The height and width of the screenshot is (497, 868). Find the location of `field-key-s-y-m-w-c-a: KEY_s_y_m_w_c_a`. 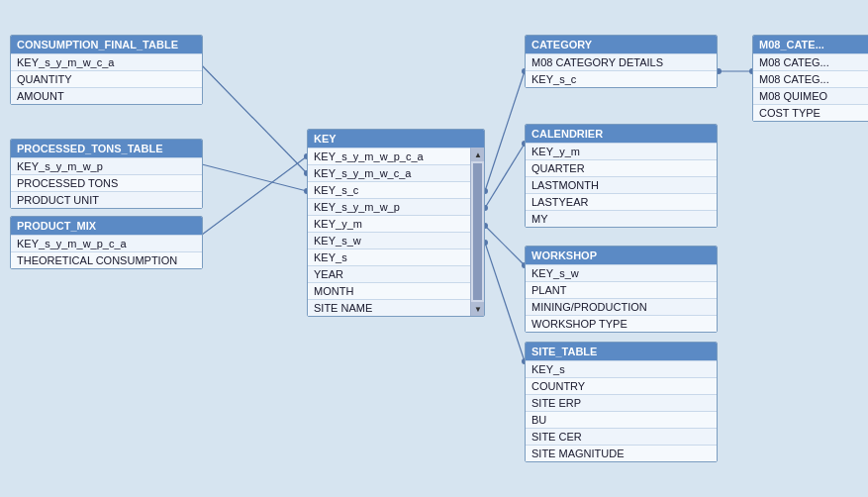

field-key-s-y-m-w-c-a: KEY_s_y_m_w_c_a is located at coordinates (389, 172).